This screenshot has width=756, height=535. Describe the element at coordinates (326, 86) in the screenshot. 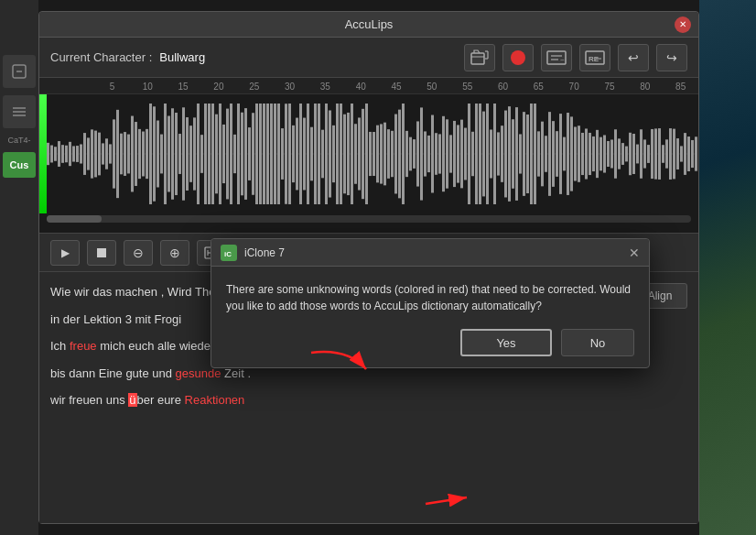

I see `ruler-35: 35` at that location.